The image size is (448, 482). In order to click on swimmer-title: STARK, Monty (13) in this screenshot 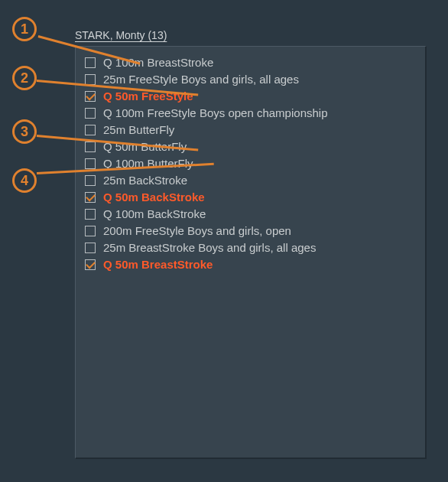, I will do `click(121, 35)`.